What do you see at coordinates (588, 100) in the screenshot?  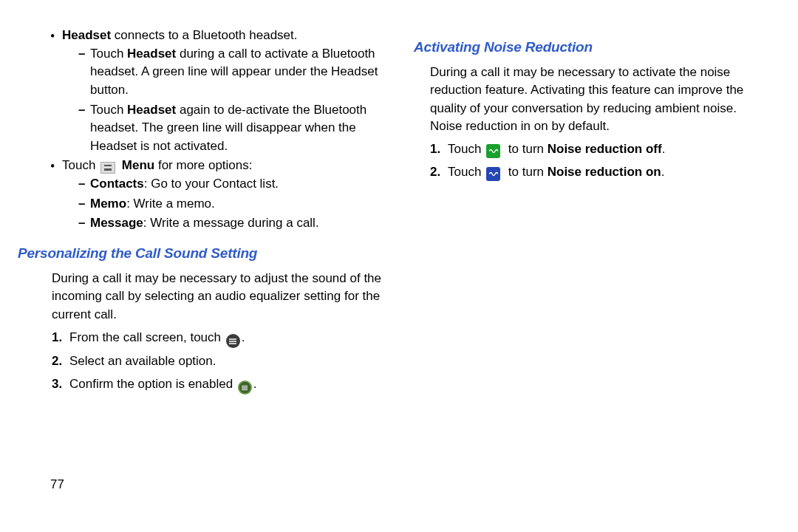 I see `noise-intro: During a call it may be necessary to act…` at bounding box center [588, 100].